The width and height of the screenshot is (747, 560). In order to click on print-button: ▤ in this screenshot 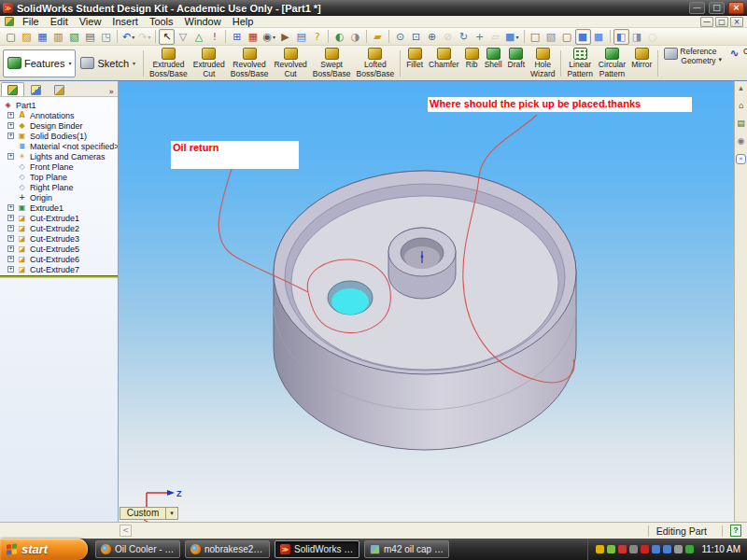, I will do `click(90, 37)`.